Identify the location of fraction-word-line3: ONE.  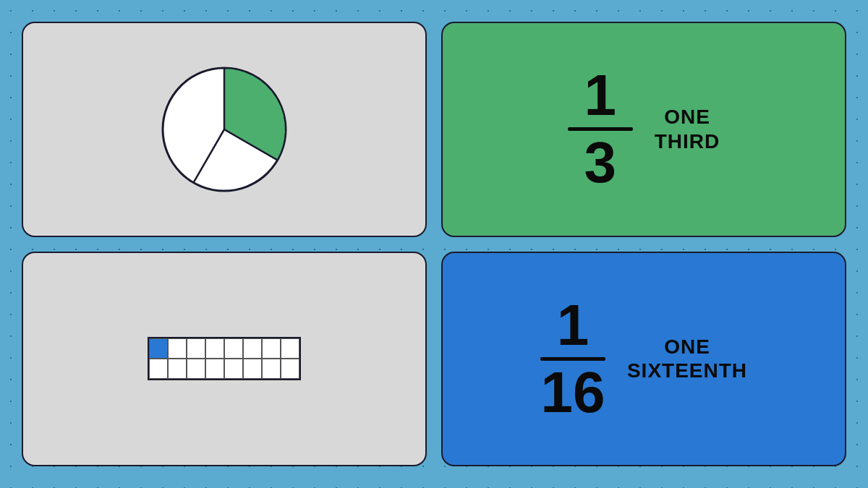
(687, 347).